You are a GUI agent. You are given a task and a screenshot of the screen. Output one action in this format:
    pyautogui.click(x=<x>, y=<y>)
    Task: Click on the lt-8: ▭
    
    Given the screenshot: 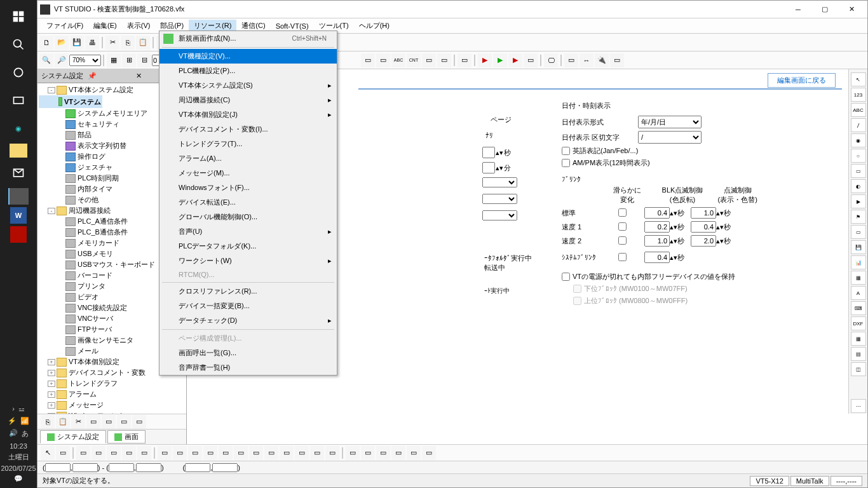 What is the action you would take?
    pyautogui.click(x=165, y=453)
    